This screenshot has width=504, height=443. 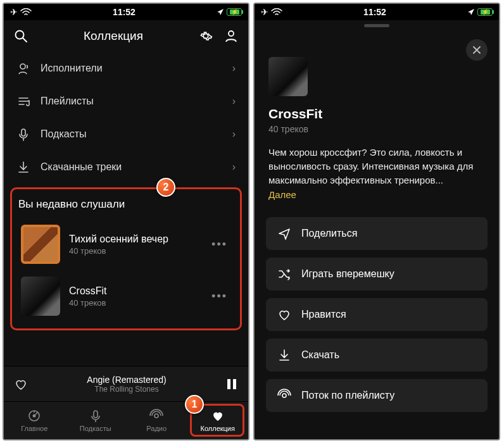 I want to click on recent-section: 2 Вы недавно слушали Тихий осенний вечер…, so click(x=126, y=259).